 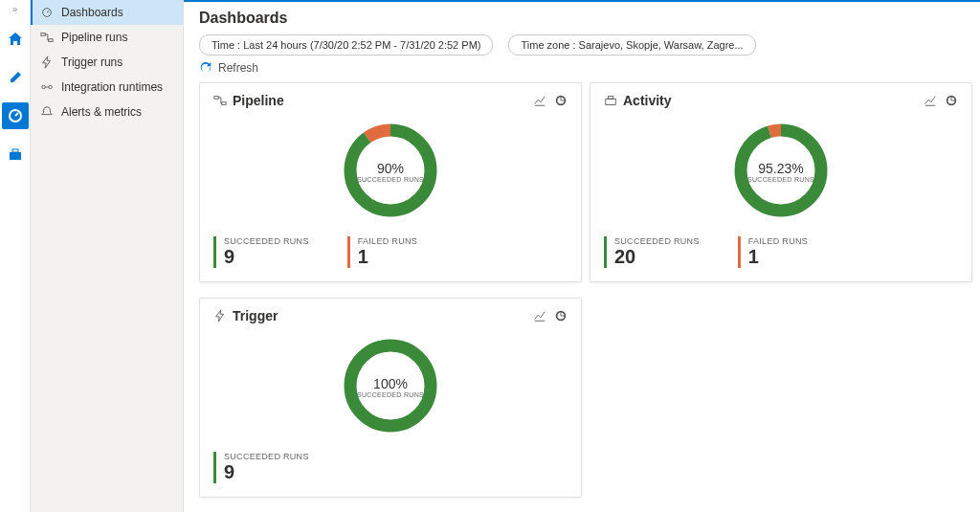 I want to click on sidebar-item-trigger-runs: Trigger runs, so click(x=107, y=62).